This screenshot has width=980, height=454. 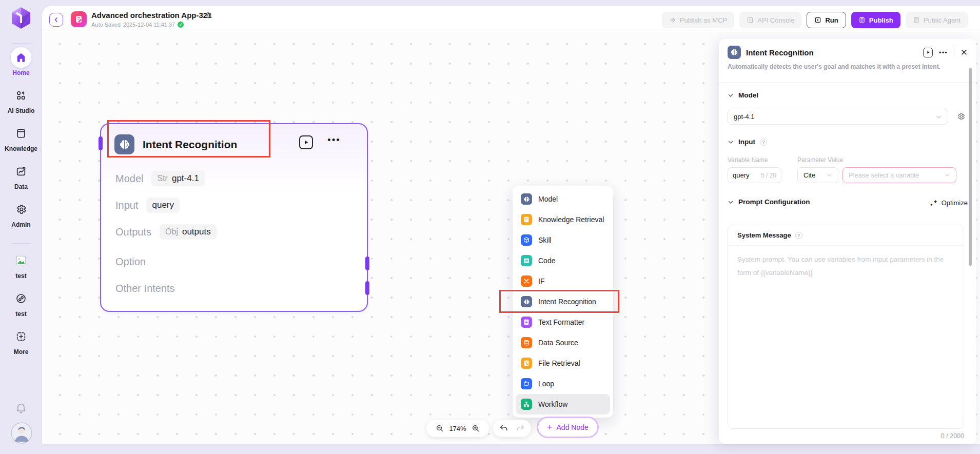 I want to click on menu-item-skill: Skill, so click(x=563, y=240).